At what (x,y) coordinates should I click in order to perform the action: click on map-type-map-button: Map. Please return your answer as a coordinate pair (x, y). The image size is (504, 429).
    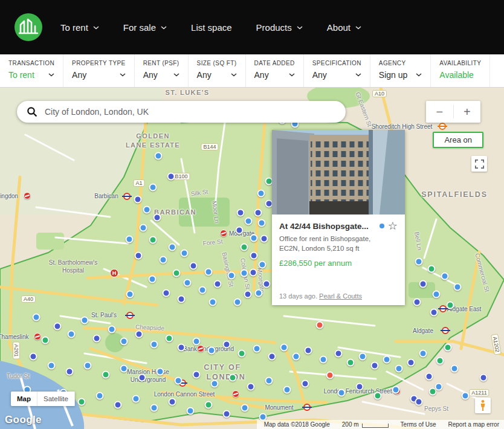
    Looking at the image, I should click on (24, 399).